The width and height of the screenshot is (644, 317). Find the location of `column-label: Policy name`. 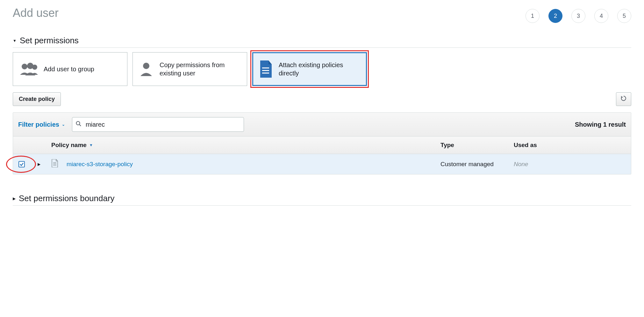

column-label: Policy name is located at coordinates (69, 145).